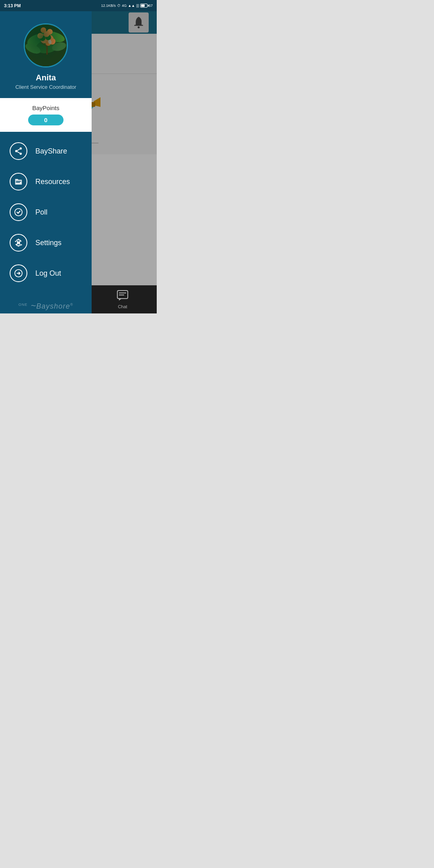  I want to click on poll-icon-circle, so click(18, 212).